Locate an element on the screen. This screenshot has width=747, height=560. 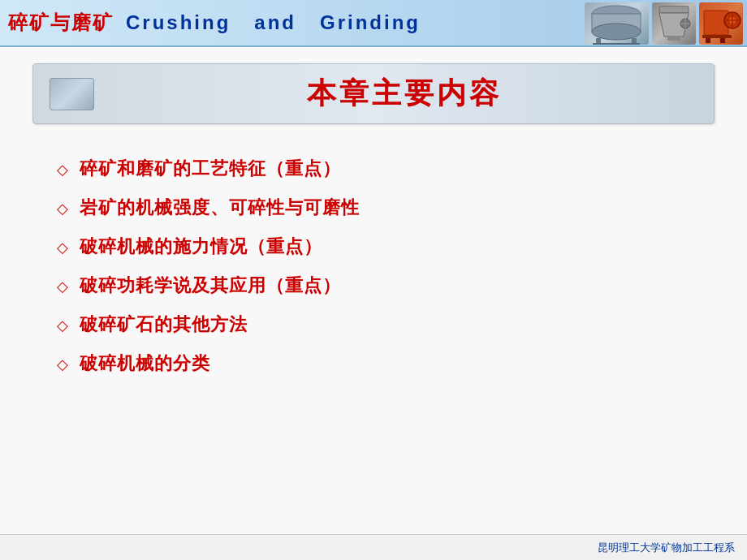
chapter-banner: 本章主要内容 is located at coordinates (374, 94).